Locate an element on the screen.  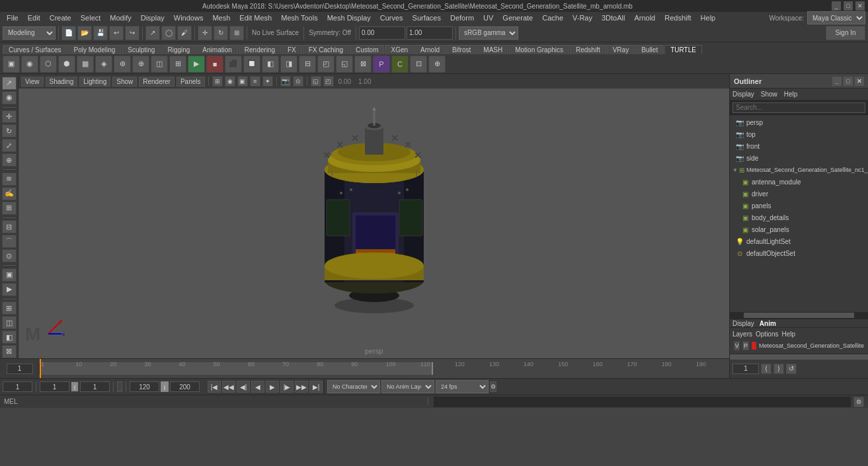
menu-help: Help is located at coordinates (709, 18).